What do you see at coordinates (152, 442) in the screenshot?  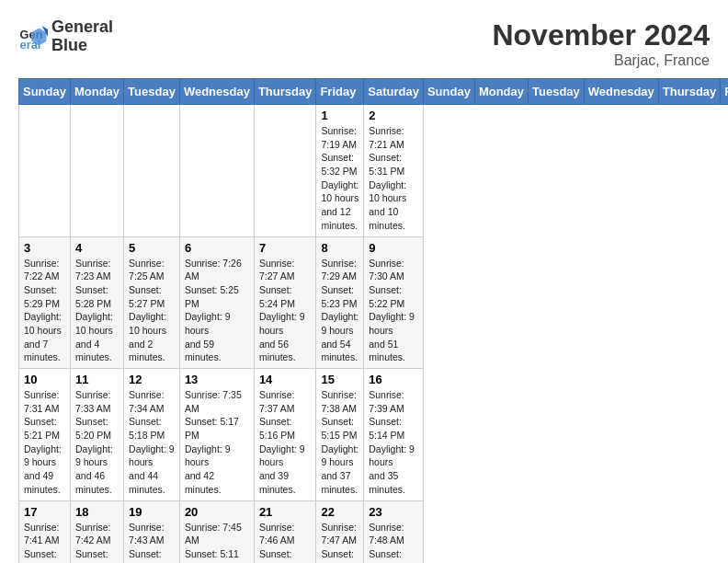 I see `day-info: Sunrise: 7:34 AM Sunset: 5:18 PM Dayligh…` at bounding box center [152, 442].